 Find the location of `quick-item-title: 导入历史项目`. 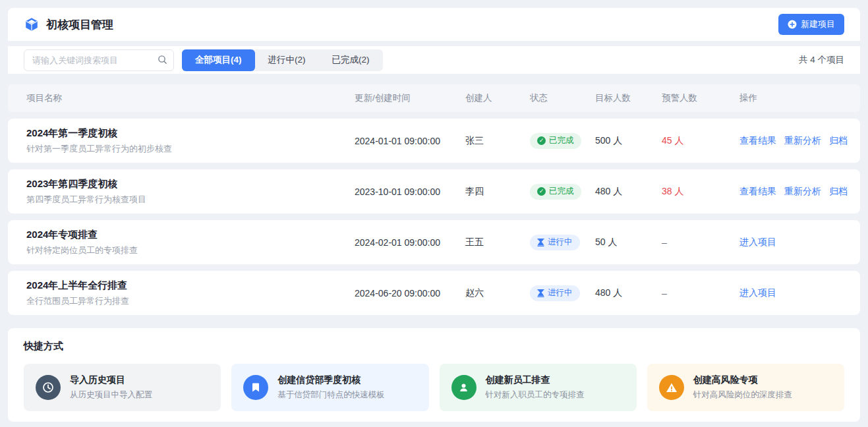

quick-item-title: 导入历史项目 is located at coordinates (111, 380).